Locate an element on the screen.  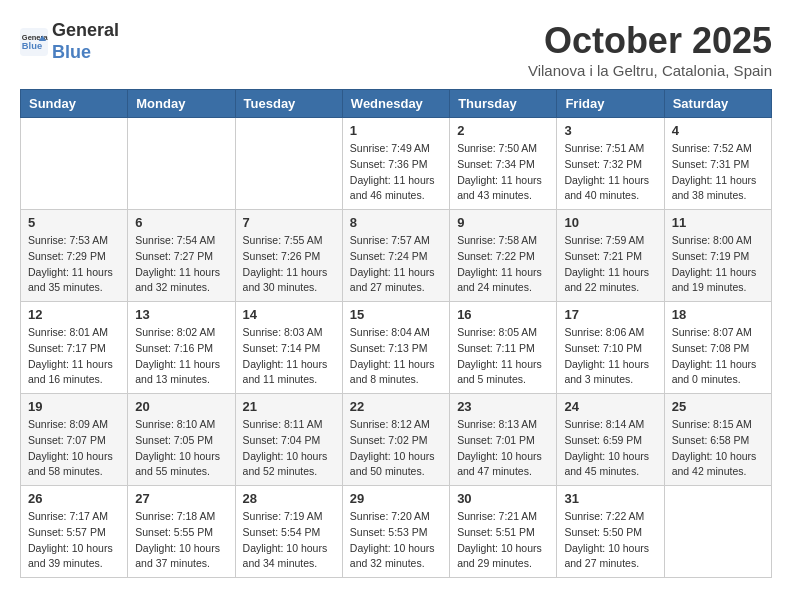
week-row-4: 19Sunrise: 8:09 AM Sunset: 7:07 PM Dayli… is located at coordinates (396, 440).